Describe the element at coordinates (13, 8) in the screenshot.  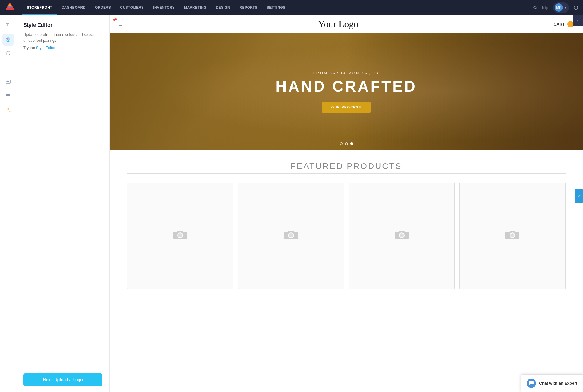
I see `app-logo` at that location.